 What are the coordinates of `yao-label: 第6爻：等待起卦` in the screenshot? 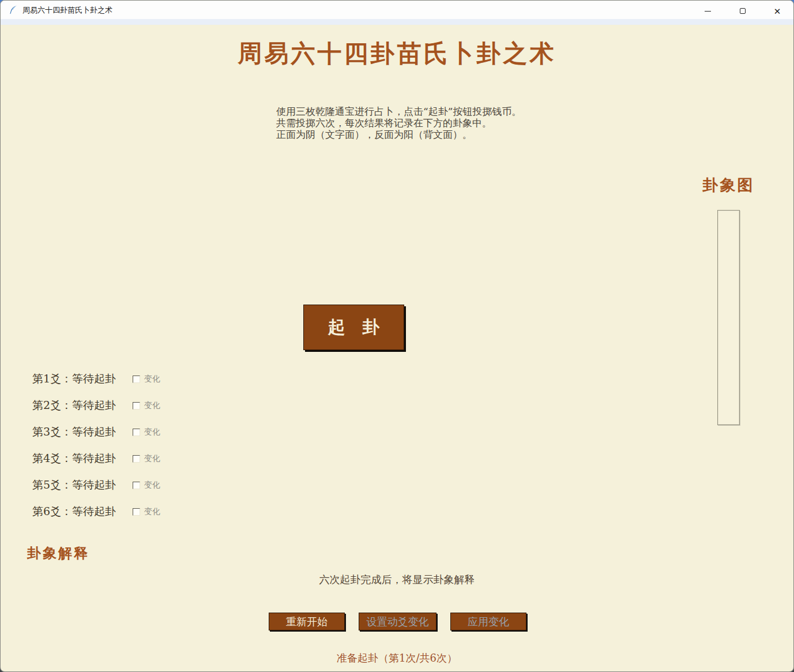 It's located at (82, 512).